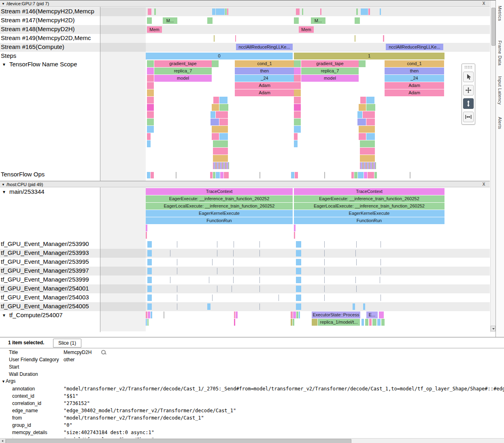 The width and height of the screenshot is (504, 443). Describe the element at coordinates (369, 214) in the screenshot. I see `trace-slice-eagerkernelexecute: EagerKernelExecute` at that location.